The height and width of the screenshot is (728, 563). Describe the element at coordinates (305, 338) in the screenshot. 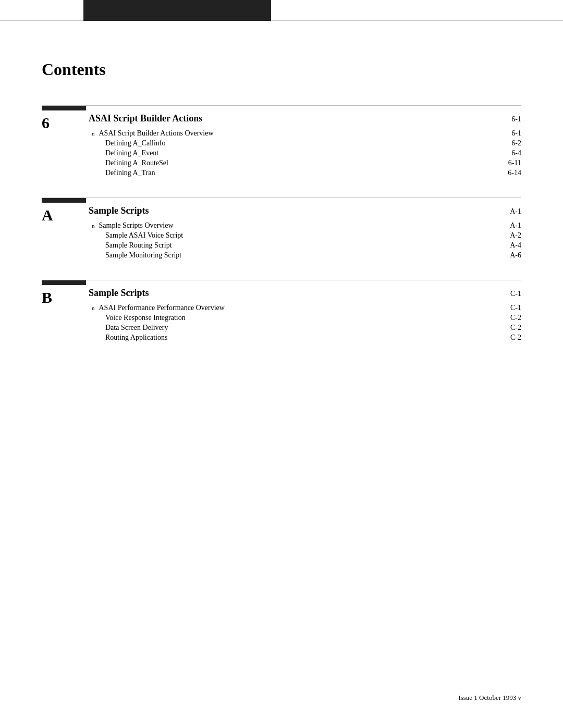

I see `toc-entry-b-3: Routing ApplicationsC-2` at that location.